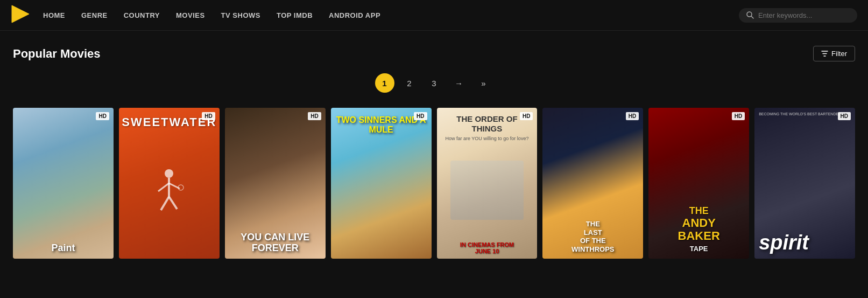 The image size is (868, 298). Describe the element at coordinates (738, 116) in the screenshot. I see `hd-badge-andybaker: HD` at that location.